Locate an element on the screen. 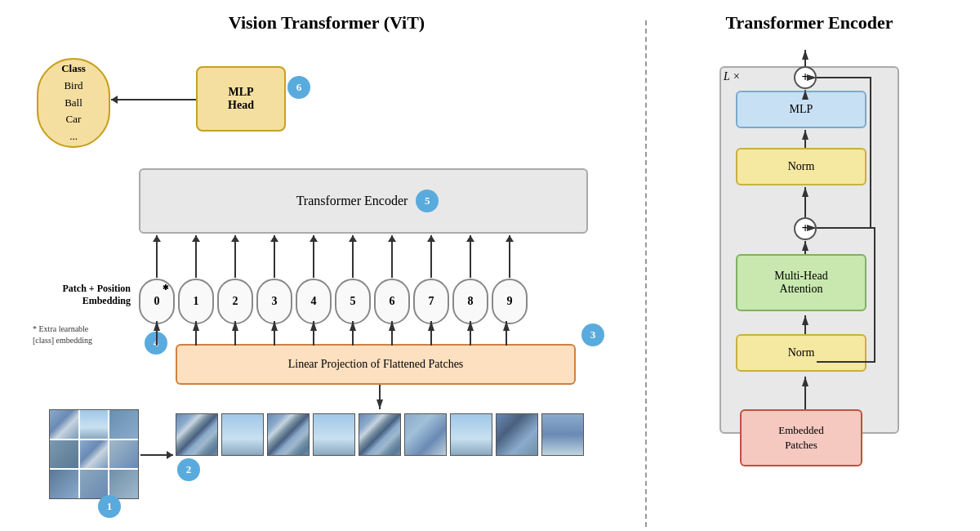 The width and height of the screenshot is (980, 531). upward-arrows is located at coordinates (333, 257).